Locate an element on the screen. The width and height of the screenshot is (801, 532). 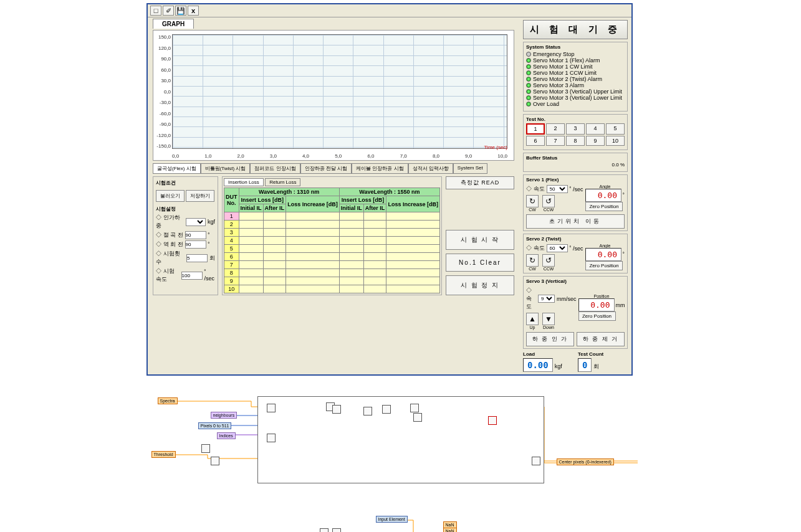
pixels-terminal: Pixels 0 to 511 is located at coordinates (215, 426).